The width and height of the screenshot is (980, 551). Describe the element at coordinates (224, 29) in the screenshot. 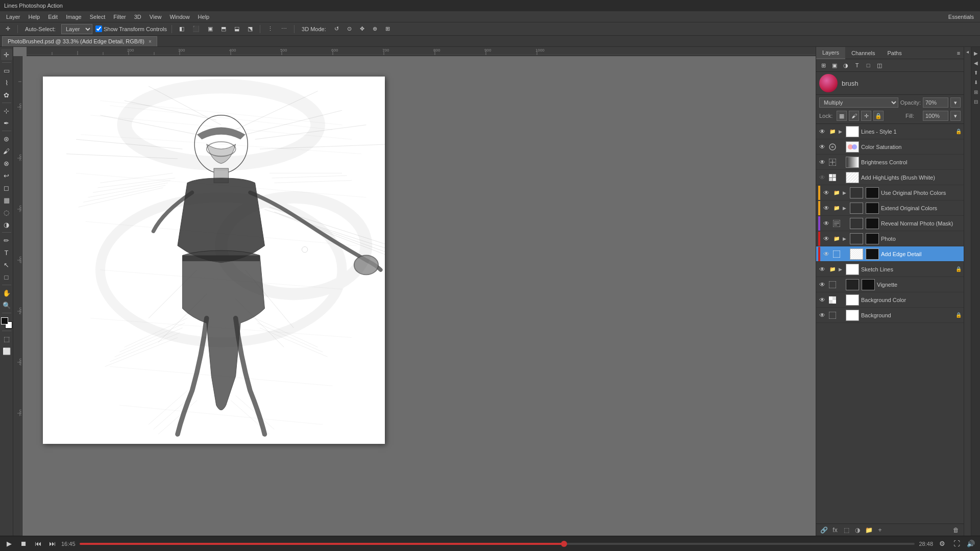

I see `align-top-icon: ⬒` at that location.